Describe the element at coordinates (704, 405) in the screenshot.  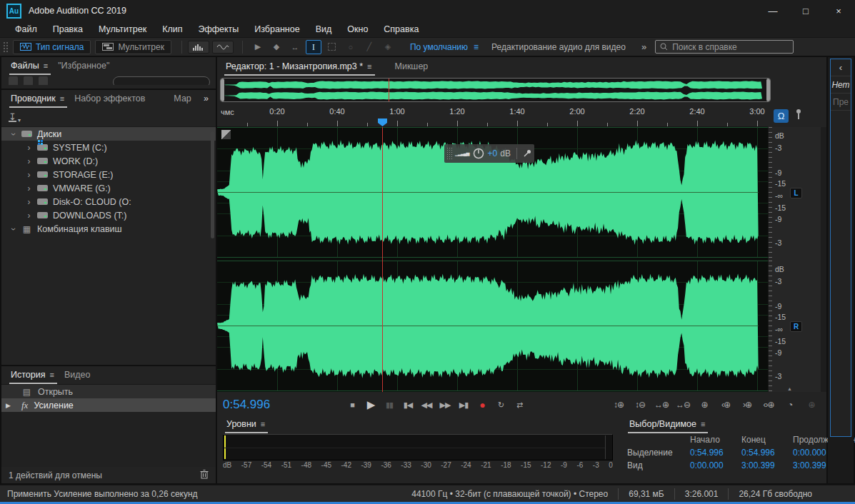
I see `zoom-full-reset-button: ⊕` at that location.